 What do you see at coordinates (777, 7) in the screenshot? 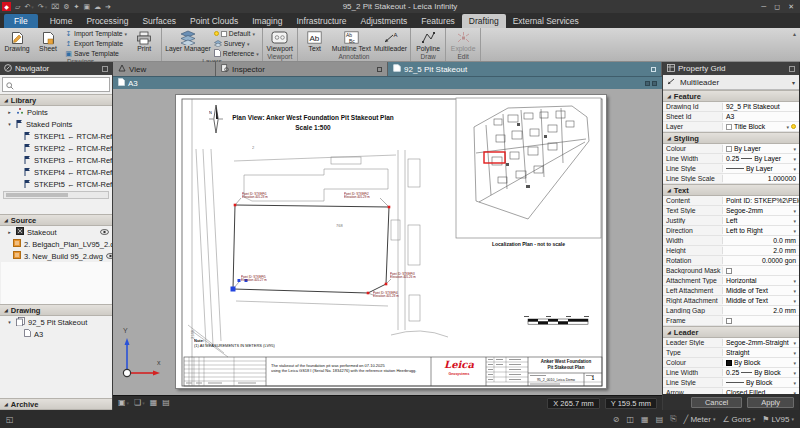
I see `restore-icon: ◻` at bounding box center [777, 7].